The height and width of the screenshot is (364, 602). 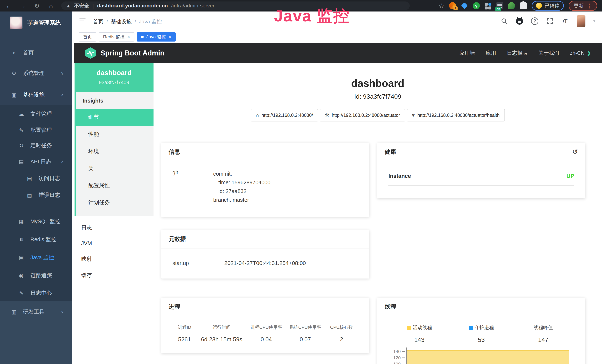 What do you see at coordinates (236, 6) in the screenshot?
I see `address-bar: ▲ 不安全 | dashboard.yudao.iocoder.cn /infr…` at bounding box center [236, 6].